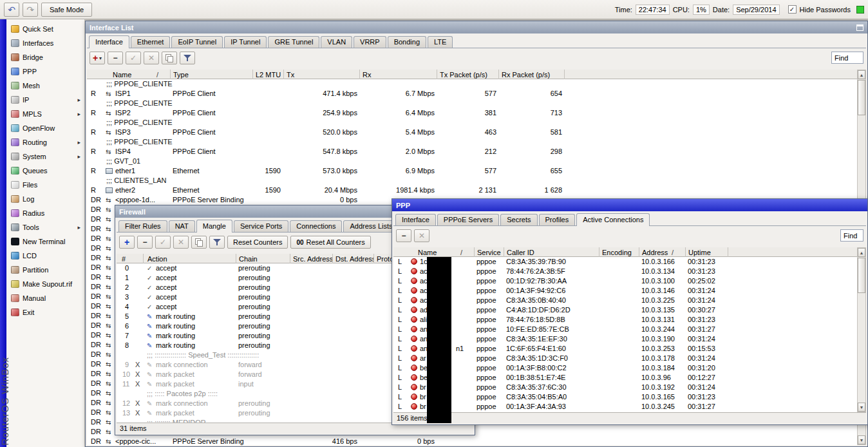 This screenshot has width=868, height=447. I want to click on interface-row: Rether2Ethernet159020.4 Mbps1981.4 kbps2…, so click(472, 191).